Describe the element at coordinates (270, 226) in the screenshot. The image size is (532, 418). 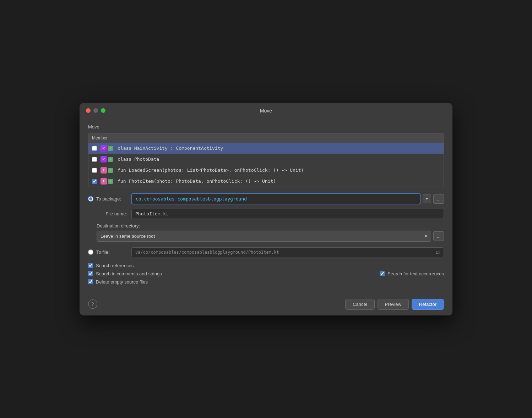
I see `destination-directory-label: Destination directory:` at that location.